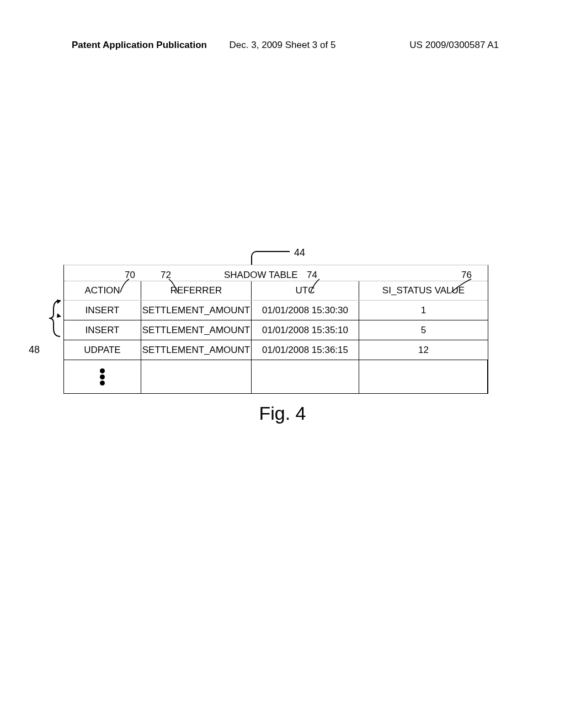 This screenshot has height=728, width=565. Describe the element at coordinates (166, 275) in the screenshot. I see `ref-72: 72` at that location.